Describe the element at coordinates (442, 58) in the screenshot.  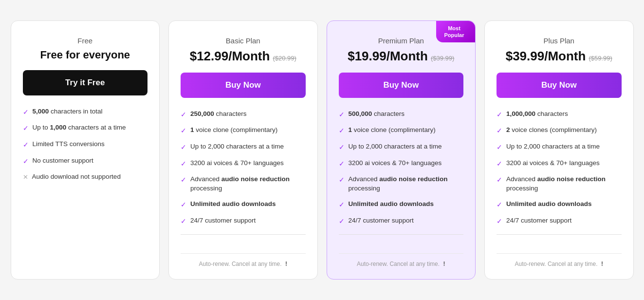
I see `plan-price-old-premium: ($39.99)` at that location.